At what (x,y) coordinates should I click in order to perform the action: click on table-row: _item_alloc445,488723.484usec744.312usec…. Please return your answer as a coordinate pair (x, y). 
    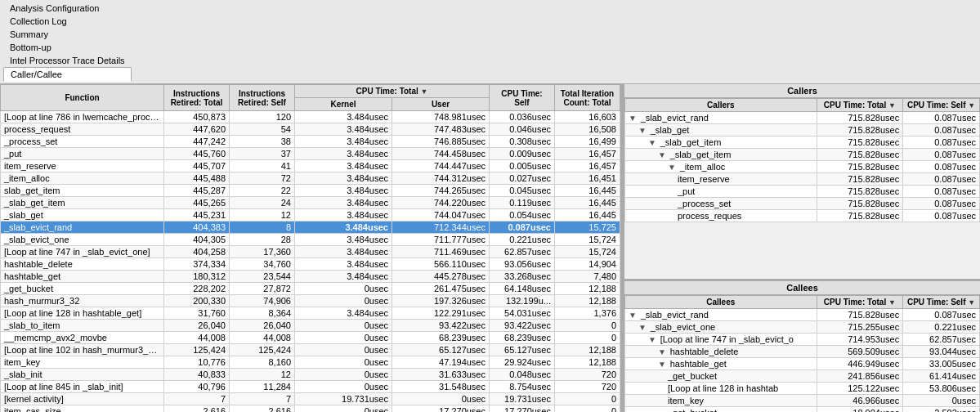
    Looking at the image, I should click on (311, 178).